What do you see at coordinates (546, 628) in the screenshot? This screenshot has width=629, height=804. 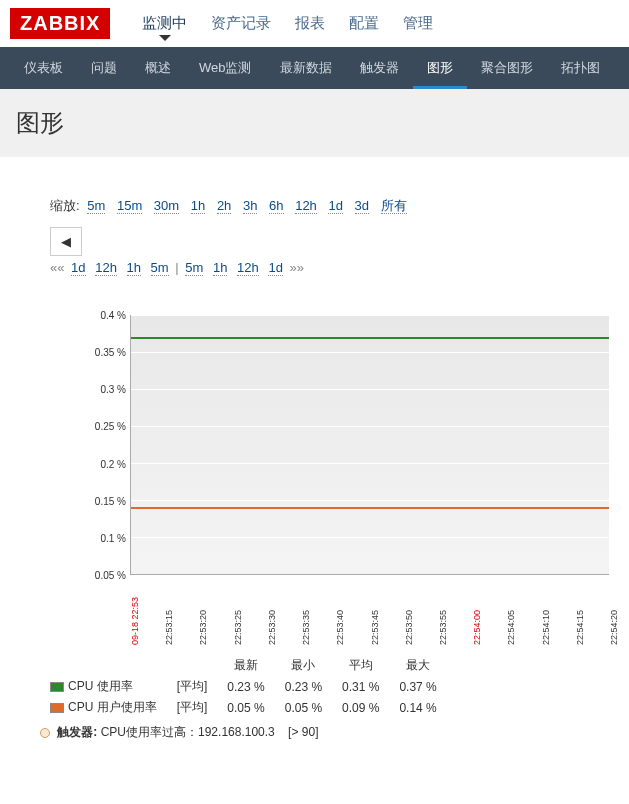 I see `x-tick: 22:54:10` at bounding box center [546, 628].